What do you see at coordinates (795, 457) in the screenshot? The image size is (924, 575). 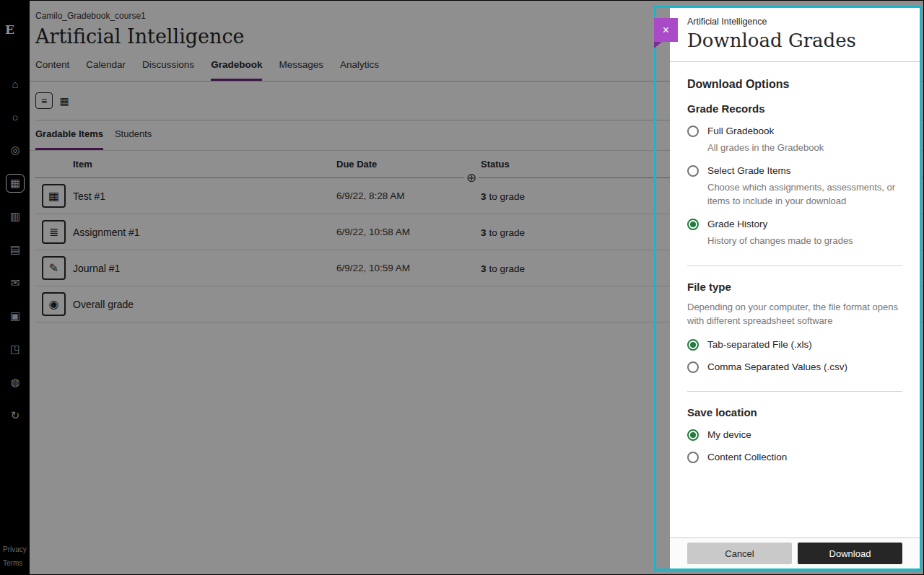 I see `radio-content-collection: Content Collection` at bounding box center [795, 457].